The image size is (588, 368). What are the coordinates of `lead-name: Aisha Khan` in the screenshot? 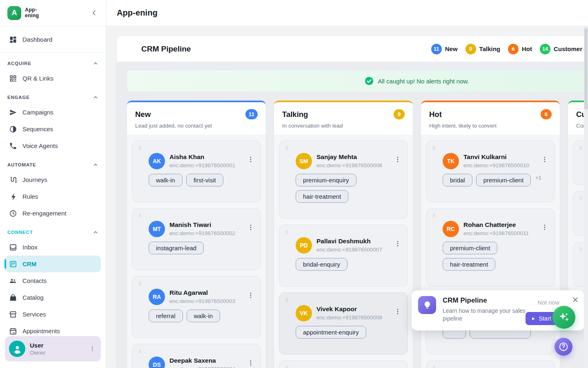 It's located at (207, 157).